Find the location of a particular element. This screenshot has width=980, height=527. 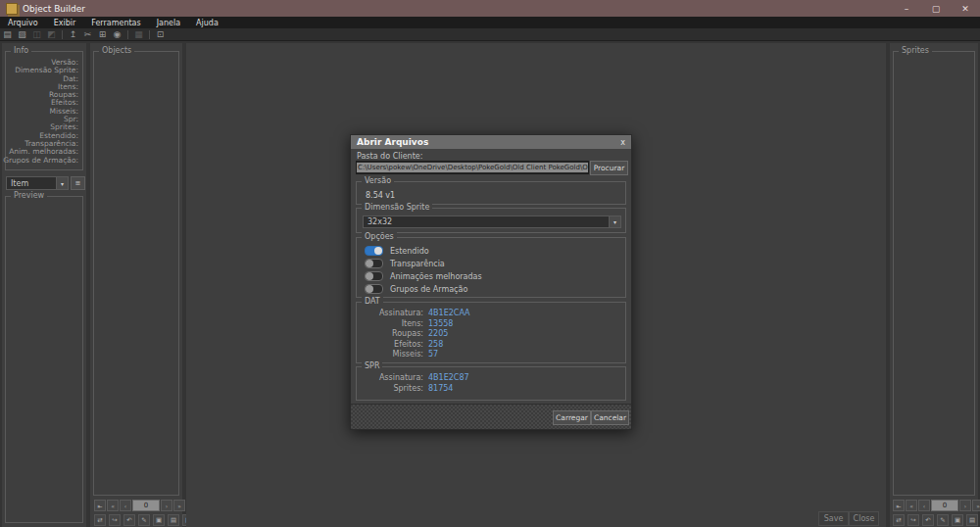

log-window-icon: ⊡ is located at coordinates (161, 34).